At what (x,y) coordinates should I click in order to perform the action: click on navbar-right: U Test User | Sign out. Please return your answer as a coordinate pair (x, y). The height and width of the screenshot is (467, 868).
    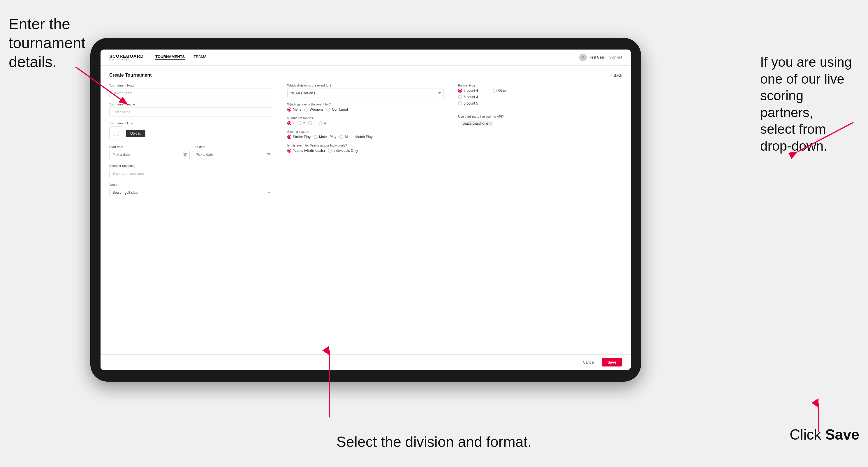
    Looking at the image, I should click on (600, 57).